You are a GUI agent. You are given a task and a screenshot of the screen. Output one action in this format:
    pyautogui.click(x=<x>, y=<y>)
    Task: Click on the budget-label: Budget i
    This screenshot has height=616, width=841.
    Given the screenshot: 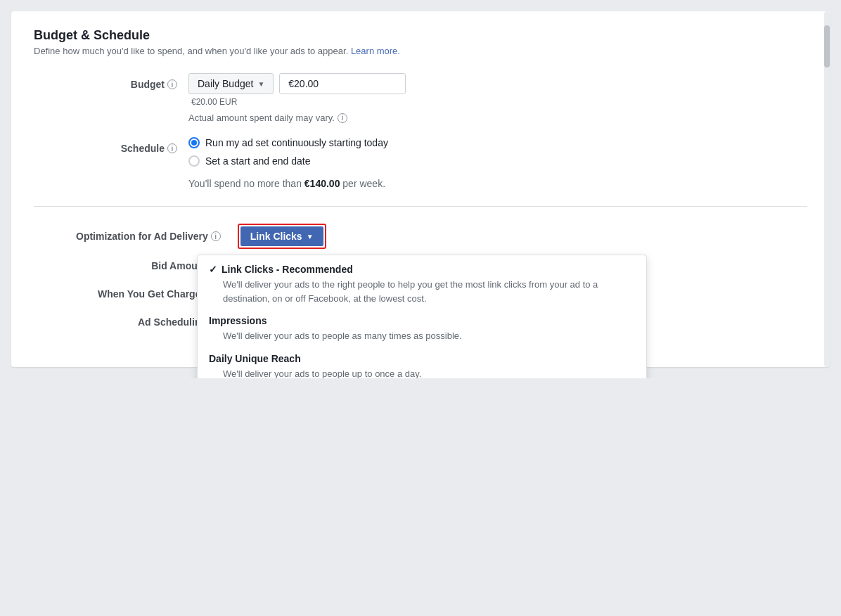 What is the action you would take?
    pyautogui.click(x=132, y=82)
    